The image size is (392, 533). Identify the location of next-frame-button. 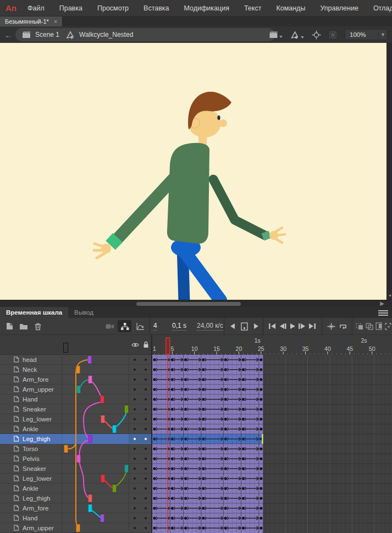
(302, 326).